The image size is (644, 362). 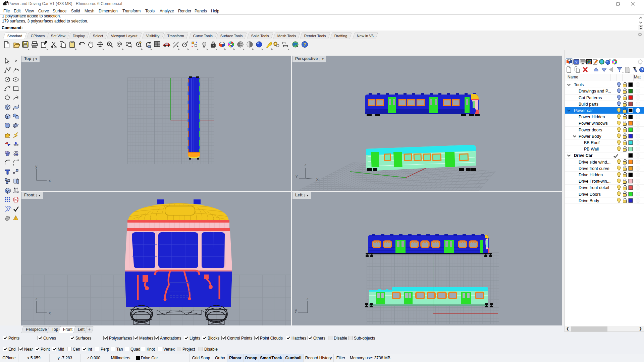 What do you see at coordinates (595, 91) in the screenshot?
I see `svg-text: Drawings and P...` at bounding box center [595, 91].